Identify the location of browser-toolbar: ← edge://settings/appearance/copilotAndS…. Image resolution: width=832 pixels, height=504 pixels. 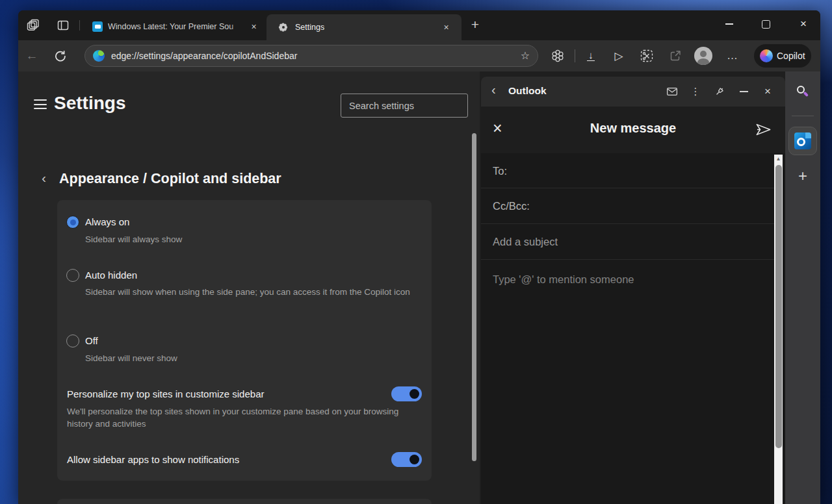
(419, 56).